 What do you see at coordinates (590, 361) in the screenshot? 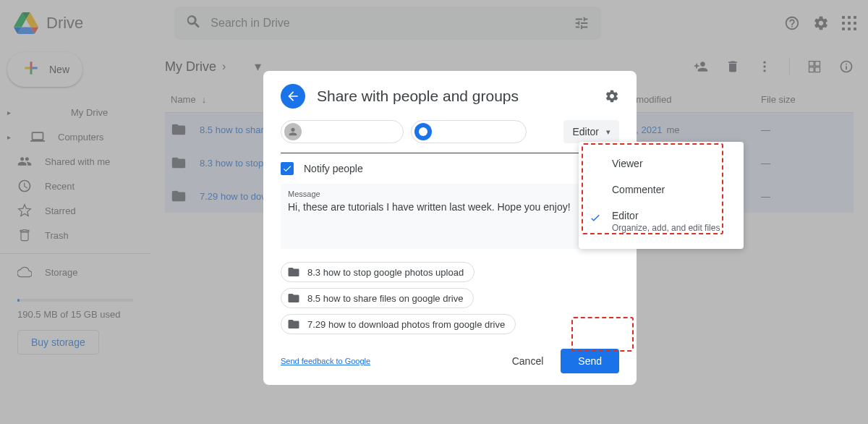
I see `send-button: Send` at bounding box center [590, 361].